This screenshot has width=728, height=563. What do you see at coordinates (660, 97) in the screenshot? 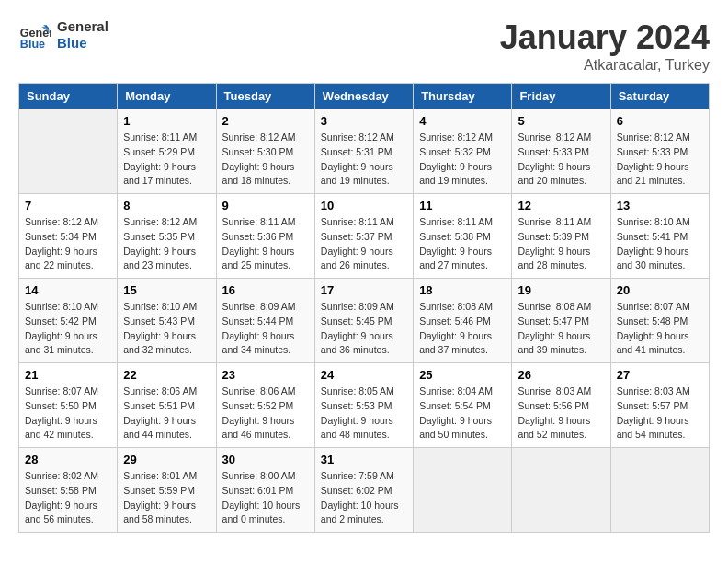
I see `weekday-header-saturday: Saturday` at bounding box center [660, 97].